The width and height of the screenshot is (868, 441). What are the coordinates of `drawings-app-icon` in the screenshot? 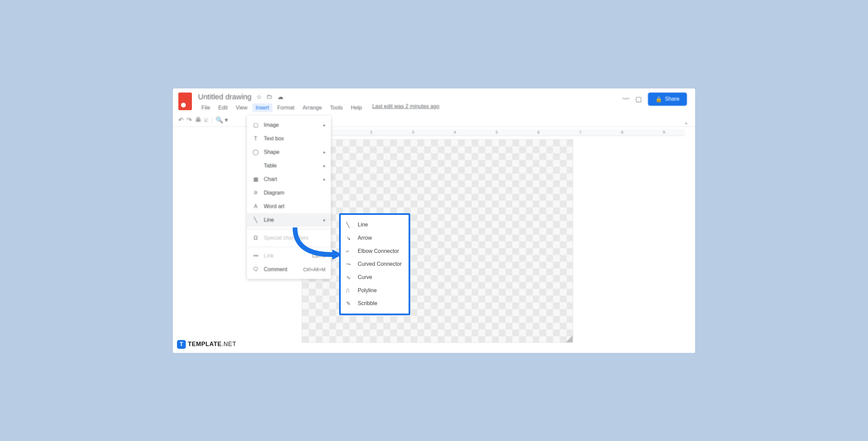 It's located at (185, 101).